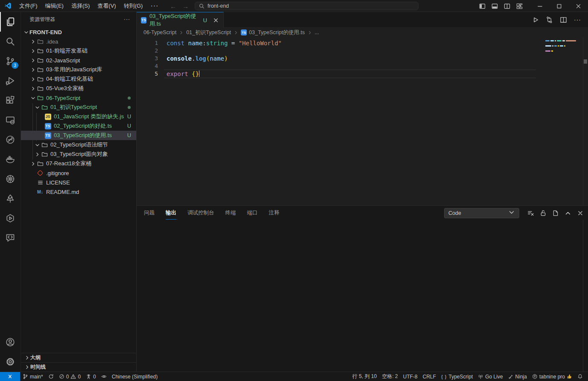 Image resolution: width=588 pixels, height=381 pixels. I want to click on panel-tab-4: 端口, so click(253, 213).